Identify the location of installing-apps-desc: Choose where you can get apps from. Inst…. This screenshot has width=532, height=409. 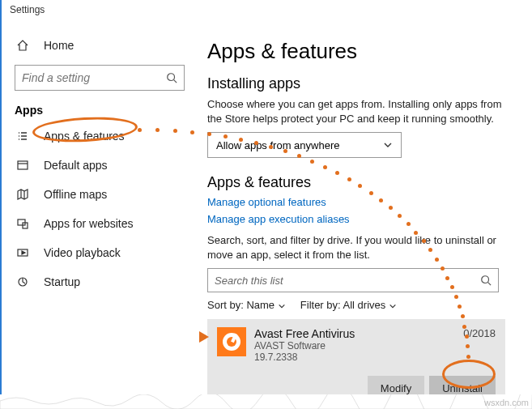
(361, 112).